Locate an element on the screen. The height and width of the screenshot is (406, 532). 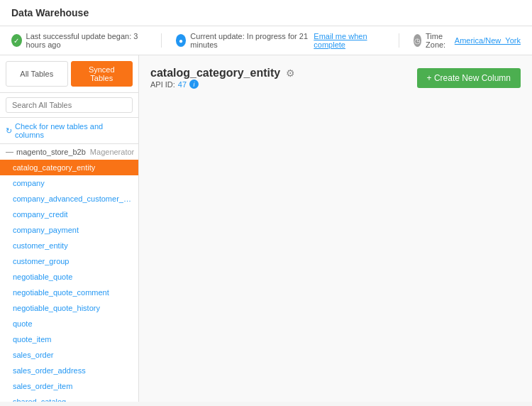
last-update-icon: ✓ is located at coordinates (17, 40).